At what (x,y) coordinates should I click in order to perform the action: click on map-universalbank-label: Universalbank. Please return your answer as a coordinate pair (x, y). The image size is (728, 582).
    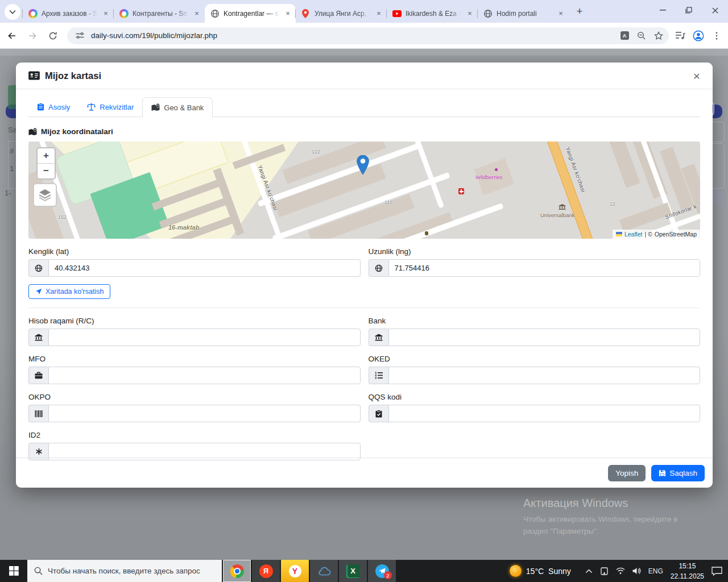
    Looking at the image, I should click on (557, 215).